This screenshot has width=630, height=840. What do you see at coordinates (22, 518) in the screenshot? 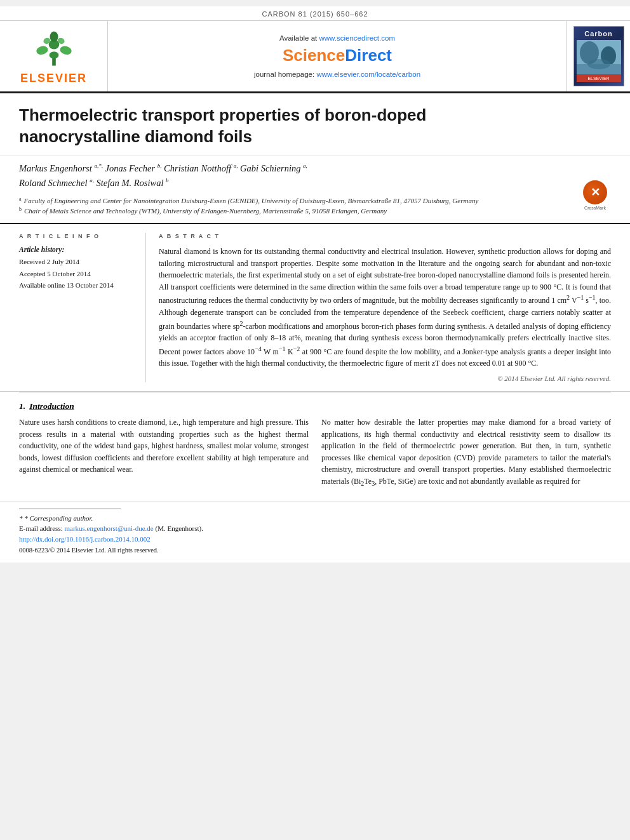
I see `footnote-star: *` at bounding box center [22, 518].